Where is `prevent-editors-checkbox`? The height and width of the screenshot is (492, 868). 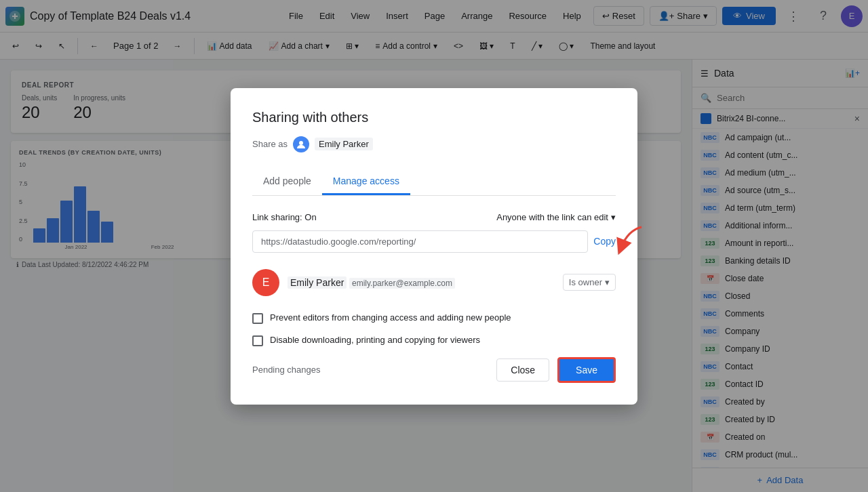
prevent-editors-checkbox is located at coordinates (258, 319).